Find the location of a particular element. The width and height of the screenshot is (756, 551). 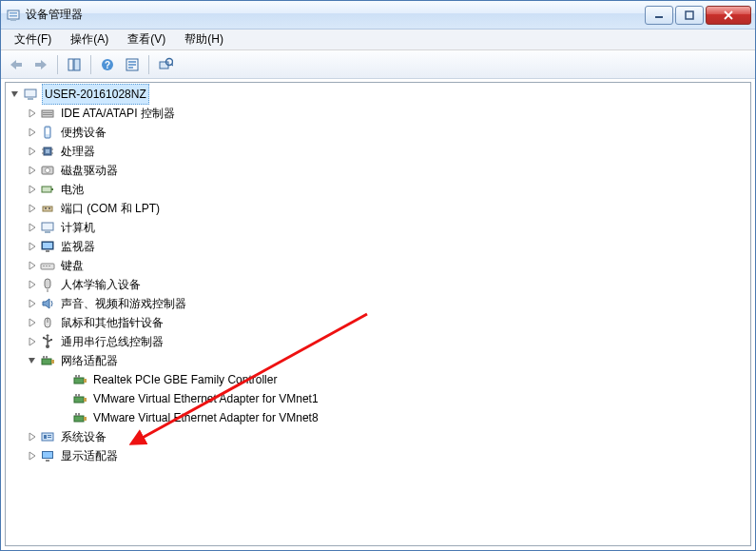

tree-node: 人体学输入设备 is located at coordinates (378, 285).